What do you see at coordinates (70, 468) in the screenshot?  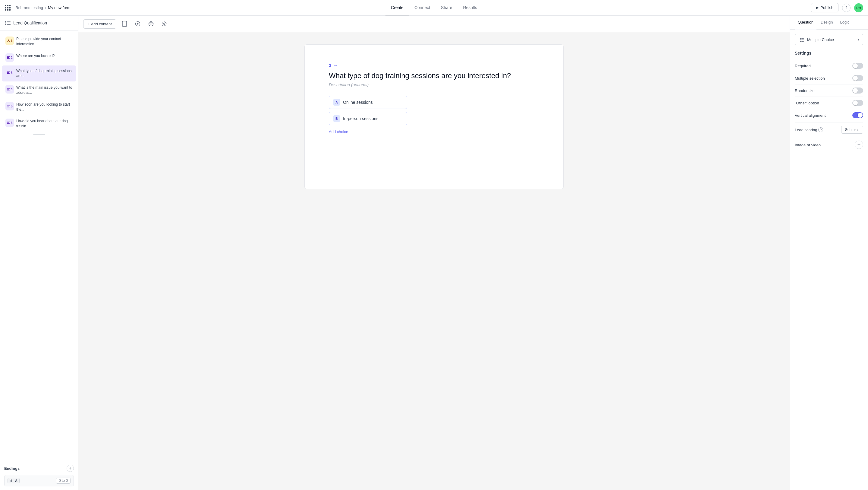 I see `add-ending-button: +` at bounding box center [70, 468].